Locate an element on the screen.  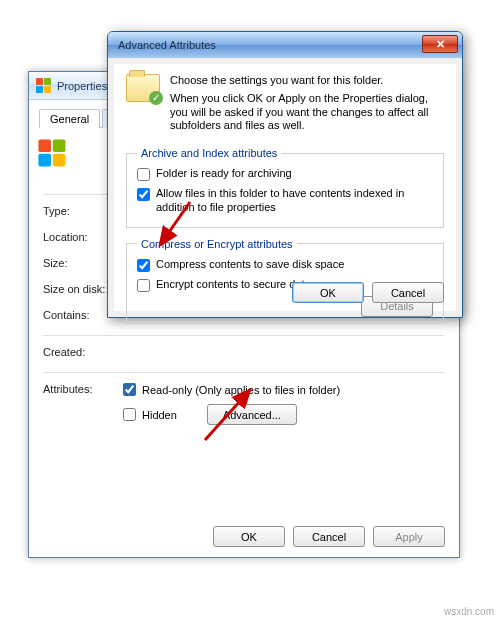
allow-index-checkbox is located at coordinates (144, 194).